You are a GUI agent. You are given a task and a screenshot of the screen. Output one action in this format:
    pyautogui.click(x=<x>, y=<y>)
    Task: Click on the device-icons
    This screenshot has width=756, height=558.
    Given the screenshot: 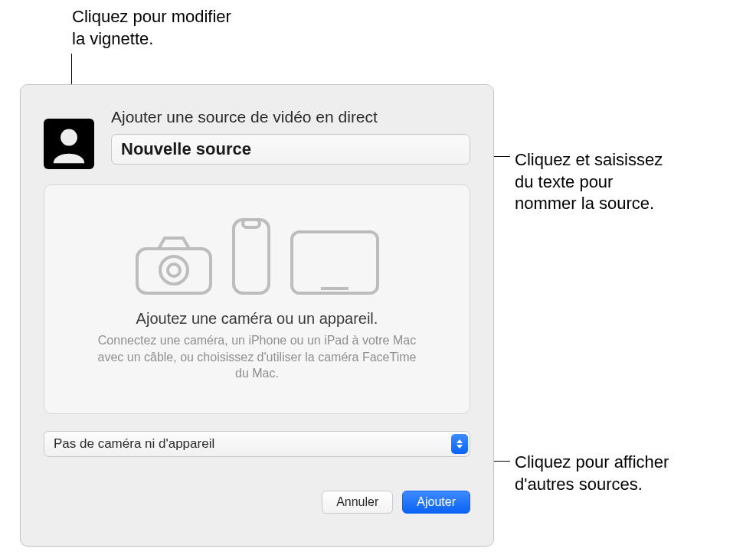 What is the action you would take?
    pyautogui.click(x=257, y=256)
    